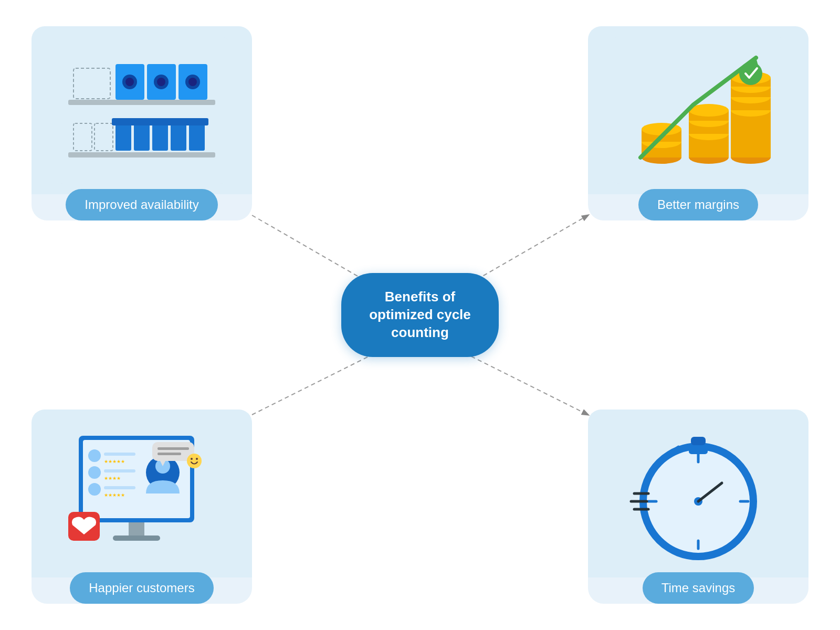  I want to click on illustration-availability, so click(142, 110).